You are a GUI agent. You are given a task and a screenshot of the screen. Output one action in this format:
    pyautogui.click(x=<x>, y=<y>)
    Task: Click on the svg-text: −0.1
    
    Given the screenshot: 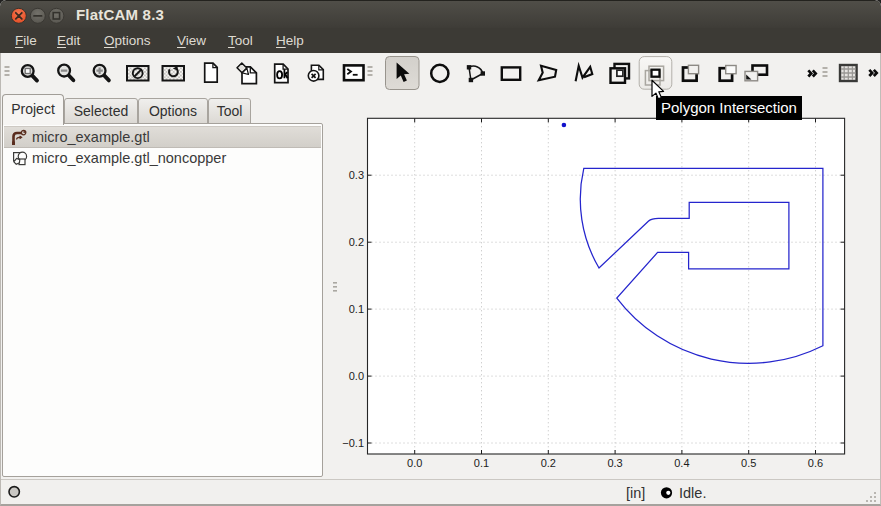 What is the action you would take?
    pyautogui.click(x=353, y=443)
    